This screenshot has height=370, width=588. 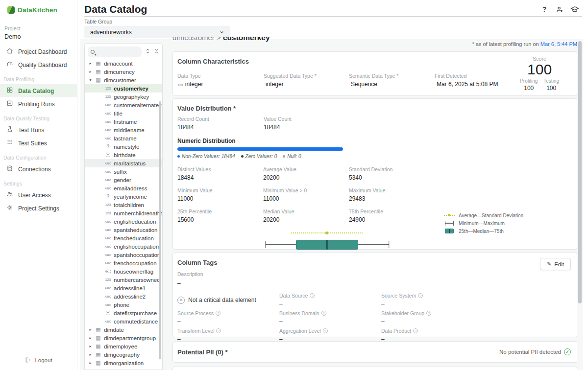 I want to click on tree-item: numberchildrenathome, so click(x=123, y=213).